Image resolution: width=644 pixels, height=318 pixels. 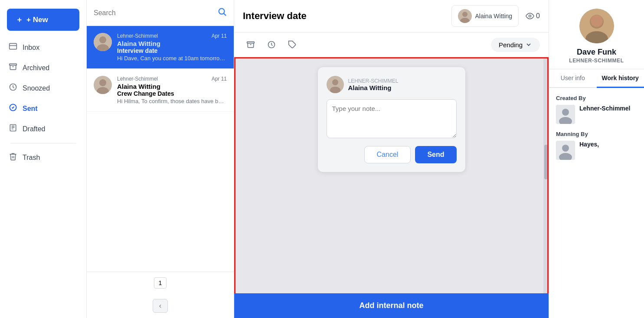 I want to click on clock-toolbar-button, so click(x=271, y=45).